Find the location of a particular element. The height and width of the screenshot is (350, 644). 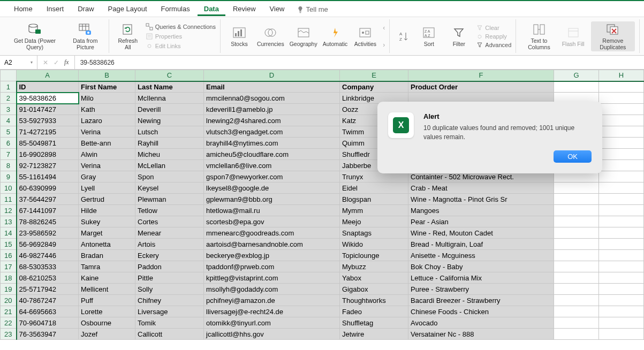

row-header: 16 is located at coordinates (9, 256).